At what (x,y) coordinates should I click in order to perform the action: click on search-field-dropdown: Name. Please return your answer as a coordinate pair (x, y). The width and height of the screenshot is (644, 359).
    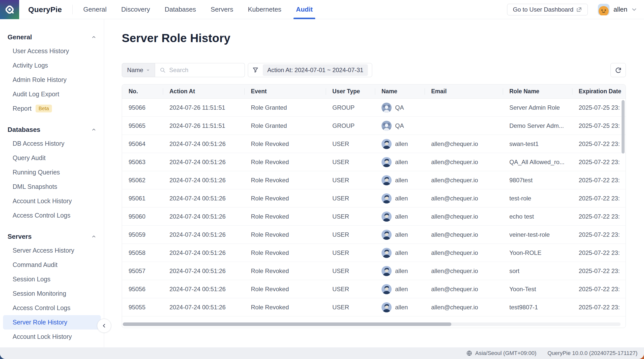
    Looking at the image, I should click on (138, 70).